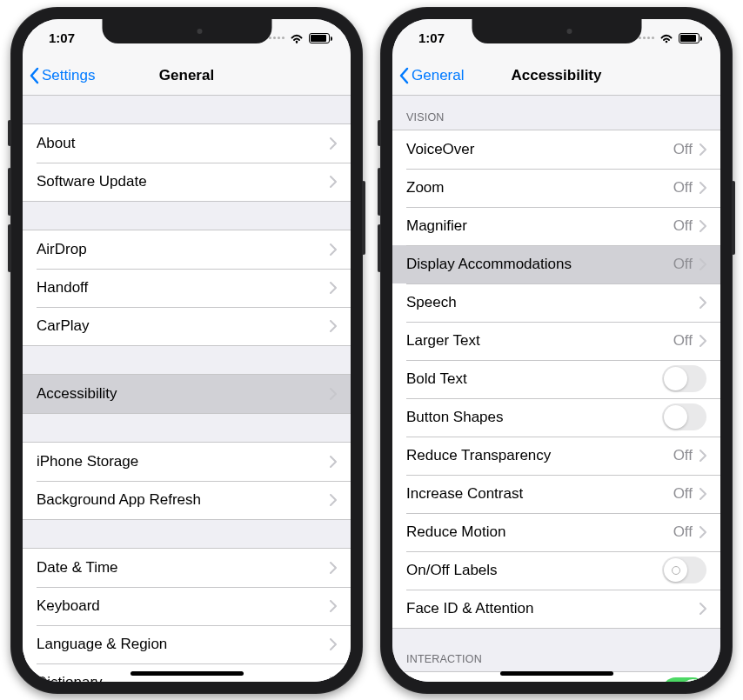 This screenshot has height=700, width=743. Describe the element at coordinates (186, 394) in the screenshot. I see `row-accessibility: Accessibility` at that location.